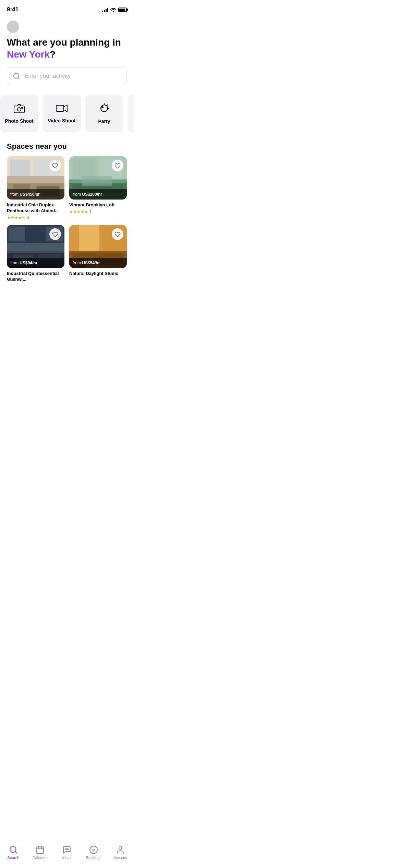 This screenshot has height=868, width=401. What do you see at coordinates (105, 10) in the screenshot?
I see `signal-icon` at bounding box center [105, 10].